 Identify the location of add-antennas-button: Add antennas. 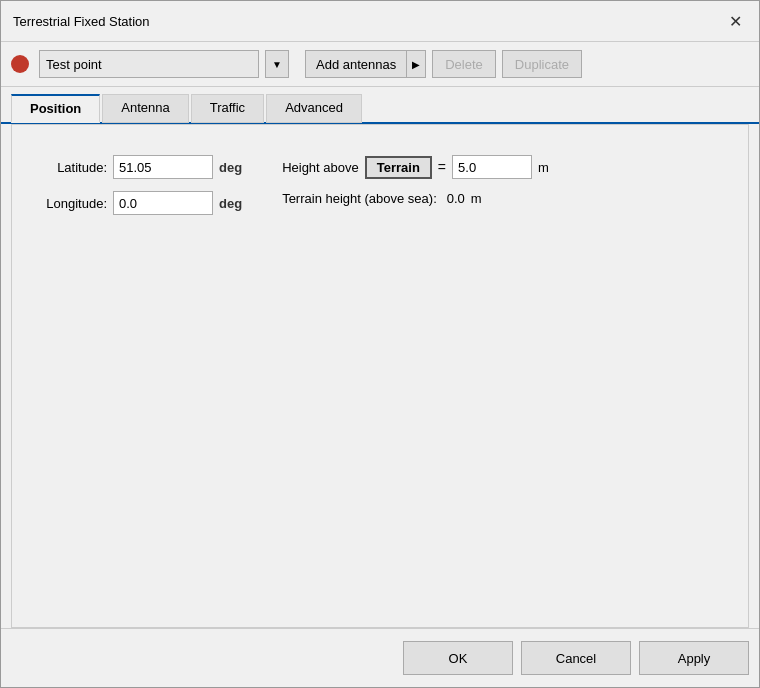
(356, 64).